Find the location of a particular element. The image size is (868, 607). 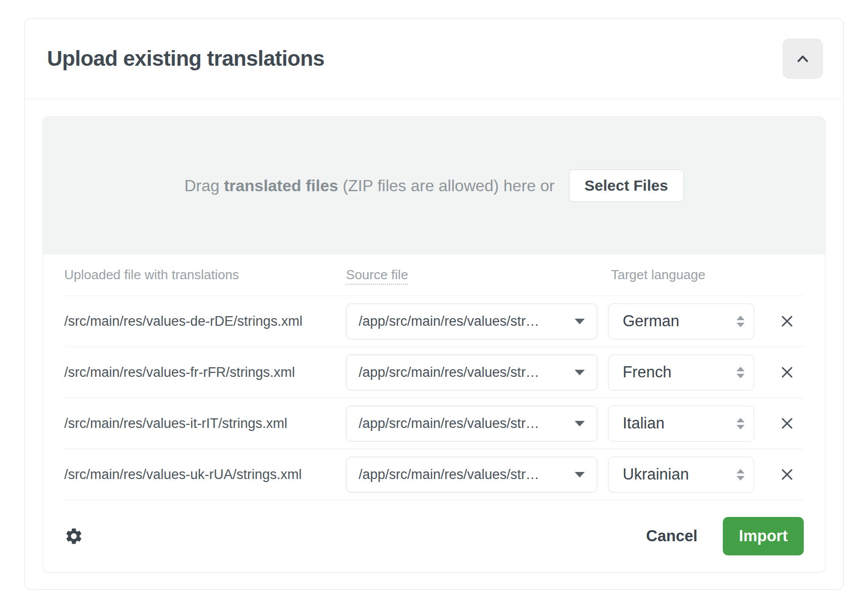

target-language-value: French is located at coordinates (647, 372).